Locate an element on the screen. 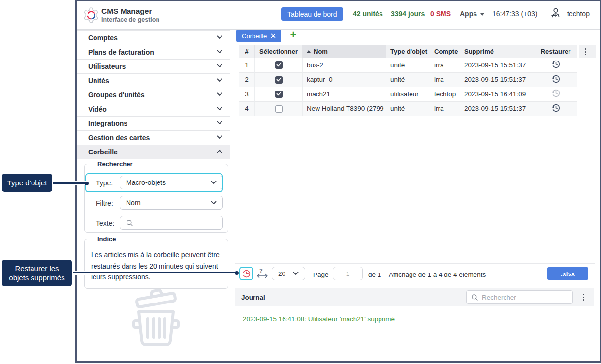  col-num: # is located at coordinates (247, 52).